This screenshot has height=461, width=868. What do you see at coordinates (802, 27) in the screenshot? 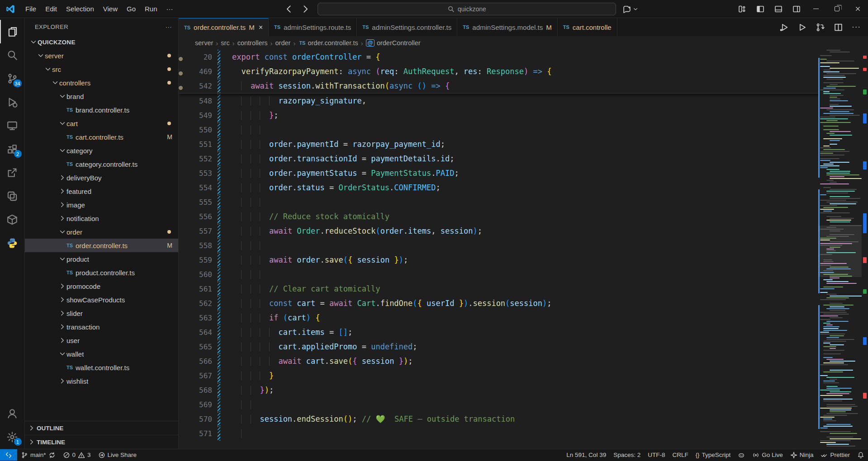
I see `run-icon` at bounding box center [802, 27].